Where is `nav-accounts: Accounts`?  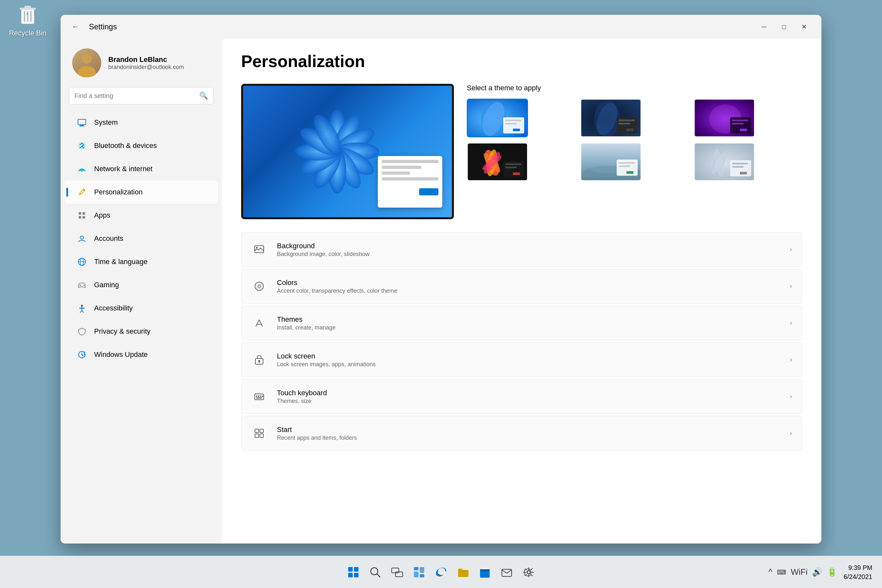 nav-accounts: Accounts is located at coordinates (141, 238).